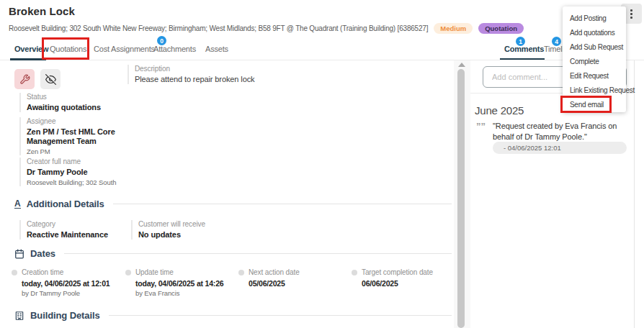  Describe the element at coordinates (161, 40) in the screenshot. I see `attachments-count-badge: 0` at that location.